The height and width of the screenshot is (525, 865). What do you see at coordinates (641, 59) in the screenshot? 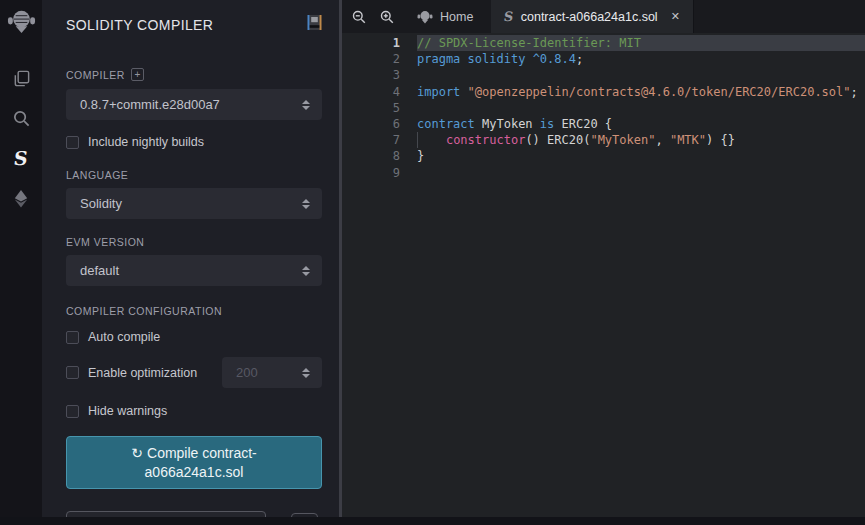
I see `code-line: pragma solidity ^0.8.4;` at bounding box center [641, 59].